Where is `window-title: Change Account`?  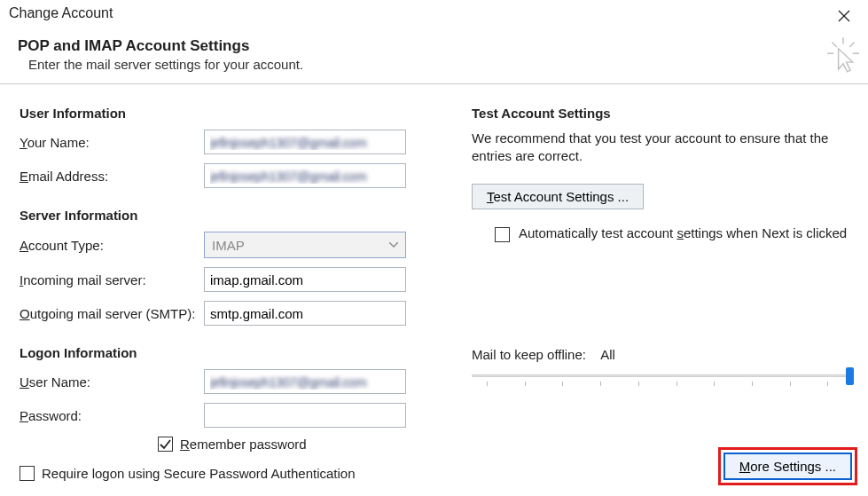 window-title: Change Account is located at coordinates (60, 13).